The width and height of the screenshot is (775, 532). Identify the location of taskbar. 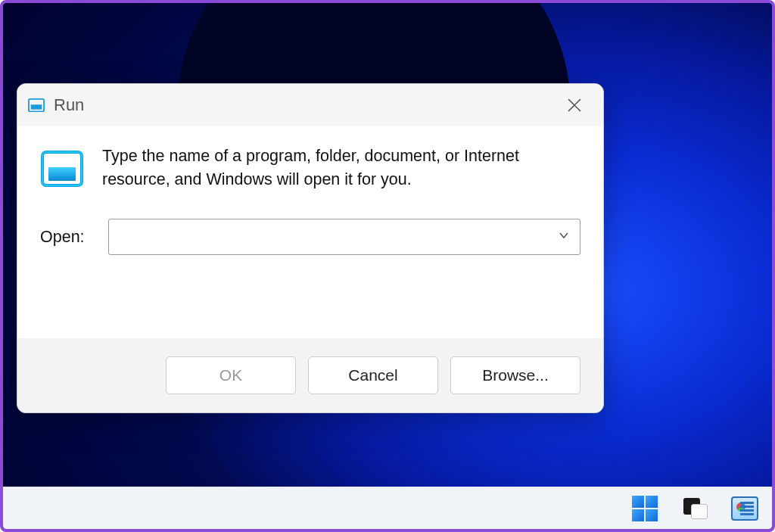
(388, 508).